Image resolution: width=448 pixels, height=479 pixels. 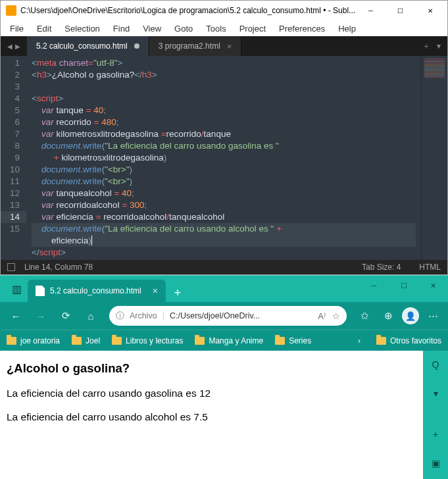 What do you see at coordinates (96, 291) in the screenshot?
I see `tab-title: 5.2 calculo_consumo.html` at bounding box center [96, 291].